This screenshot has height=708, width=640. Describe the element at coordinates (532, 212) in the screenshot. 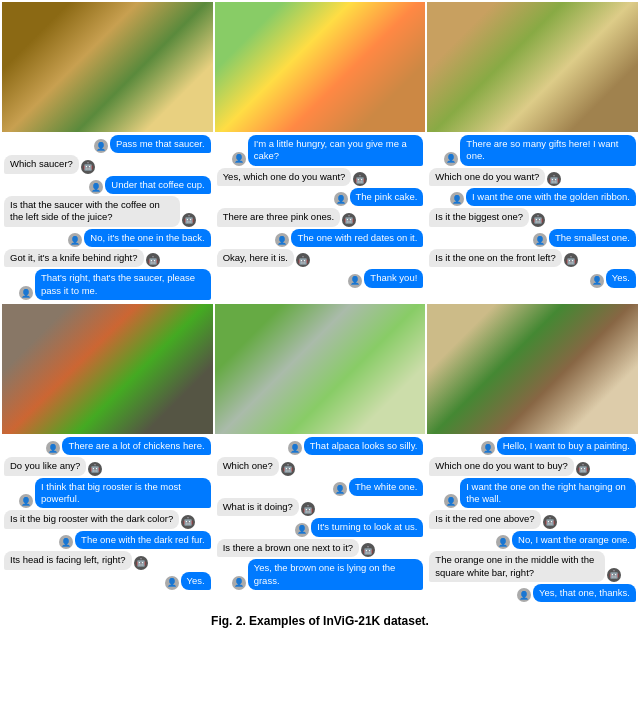

I see `chat-gifts: There are so many gifts here! I want one…` at that location.